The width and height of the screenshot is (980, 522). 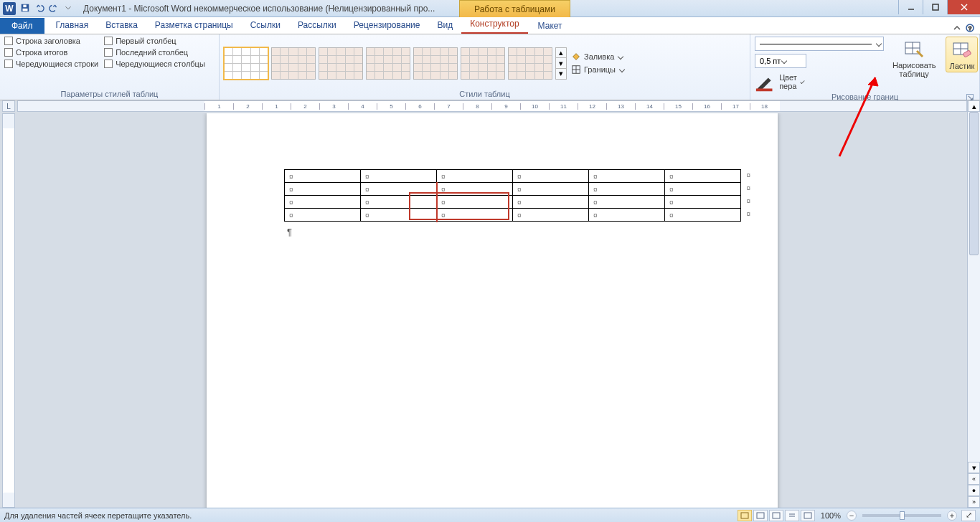 What do you see at coordinates (550, 26) in the screenshot?
I see `tab-layout: Макет` at bounding box center [550, 26].